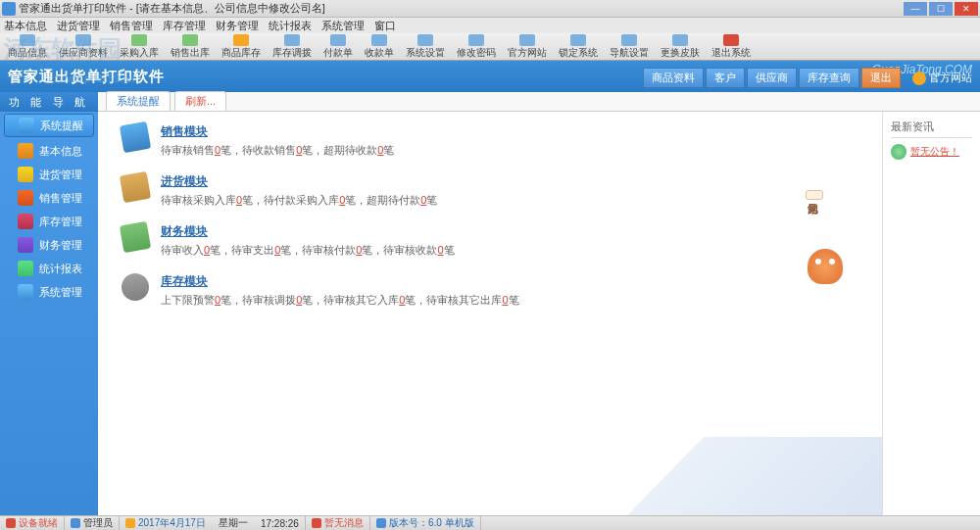 Image resolution: width=980 pixels, height=530 pixels. I want to click on toolbar-label: 收款单, so click(379, 53).